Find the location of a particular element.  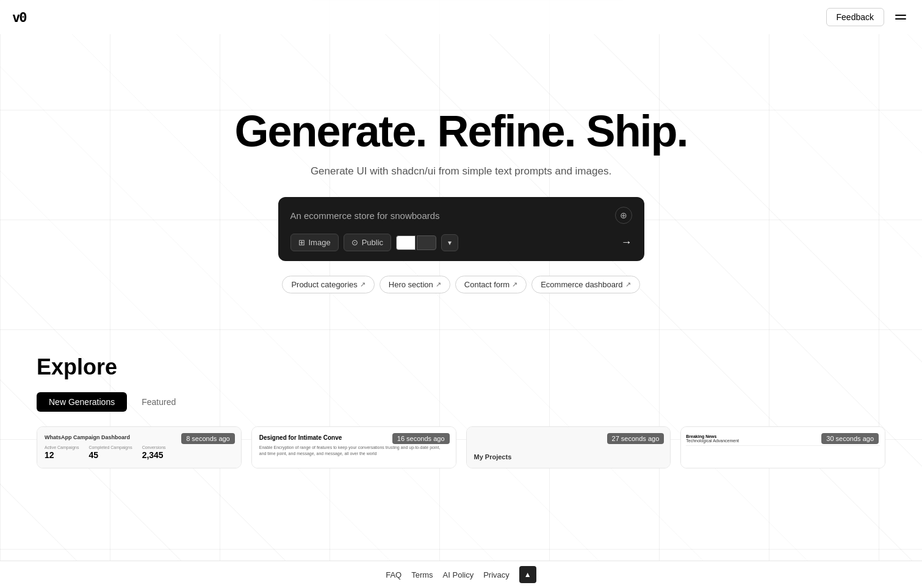

card-3-preview: My Projects 27 seconds ago is located at coordinates (569, 448).